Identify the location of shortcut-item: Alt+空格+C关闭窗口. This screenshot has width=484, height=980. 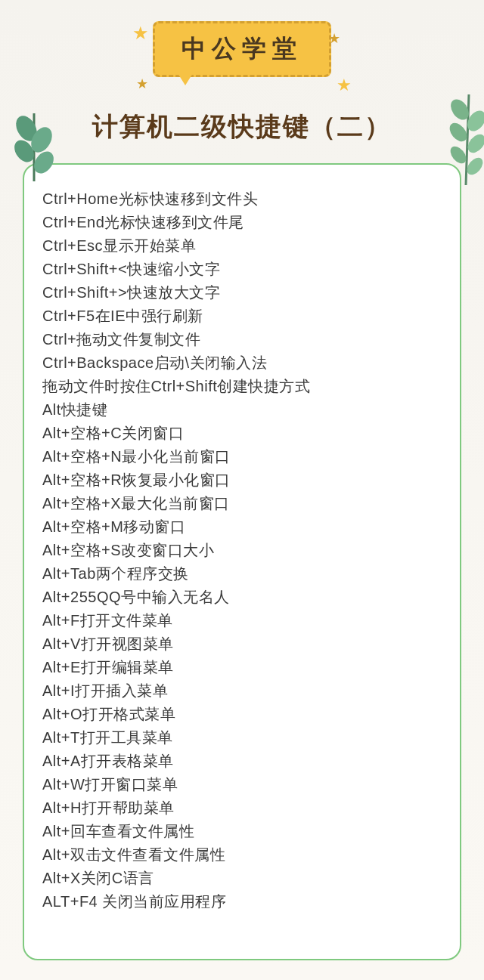
(242, 434).